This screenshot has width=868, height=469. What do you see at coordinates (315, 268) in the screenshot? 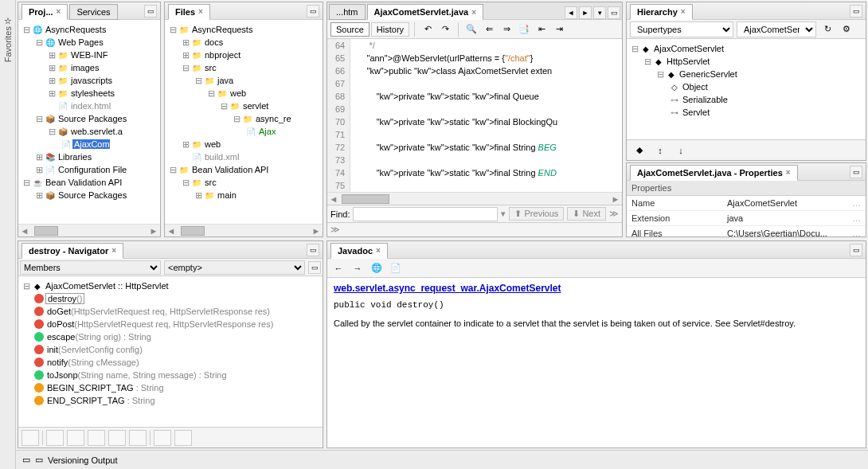
I see `settings-icon: ▭` at bounding box center [315, 268].